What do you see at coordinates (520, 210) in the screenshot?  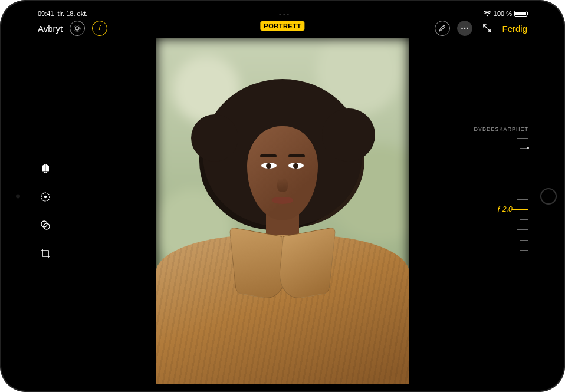 I see `depth-current-indicator` at bounding box center [520, 210].